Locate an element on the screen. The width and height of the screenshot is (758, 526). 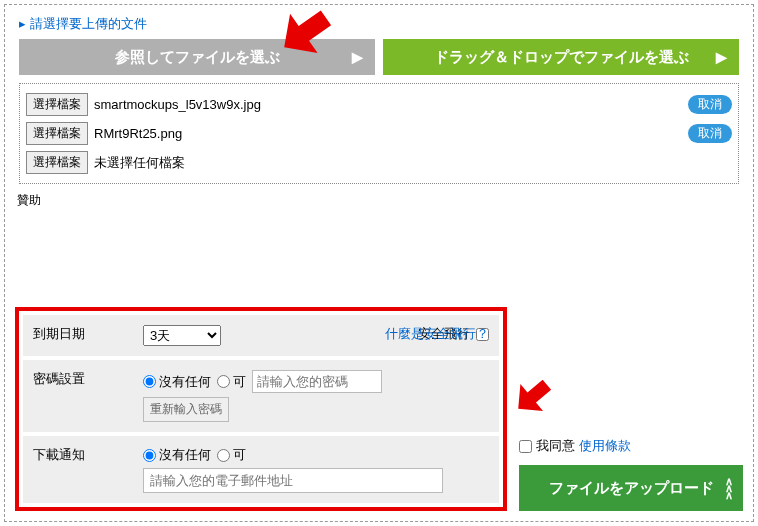
notify-none-option: 沒有任何 is located at coordinates (177, 455).